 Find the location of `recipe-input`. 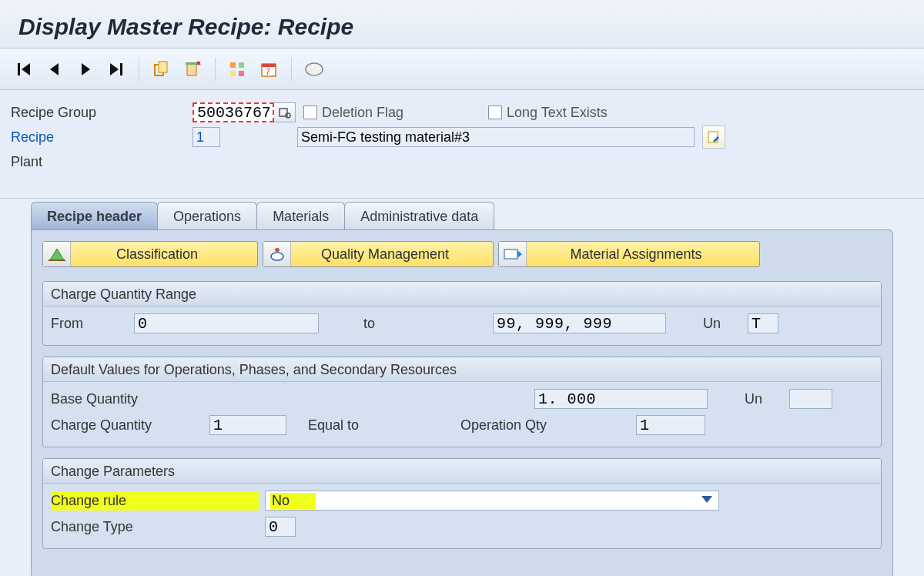

recipe-input is located at coordinates (206, 137).